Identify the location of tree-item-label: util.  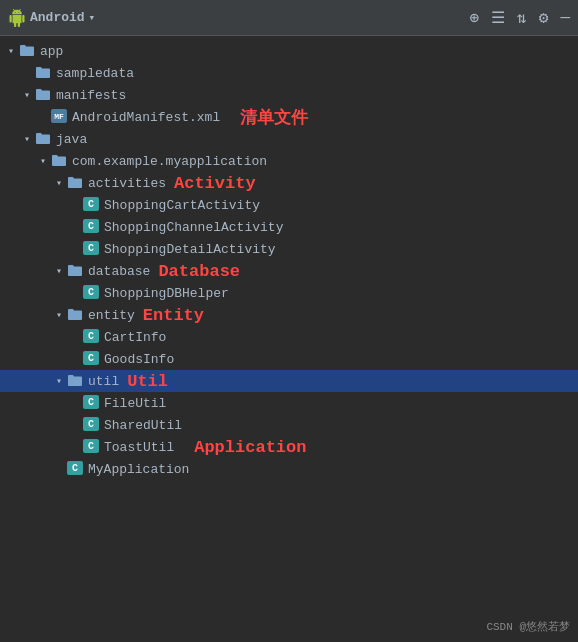
(104, 382).